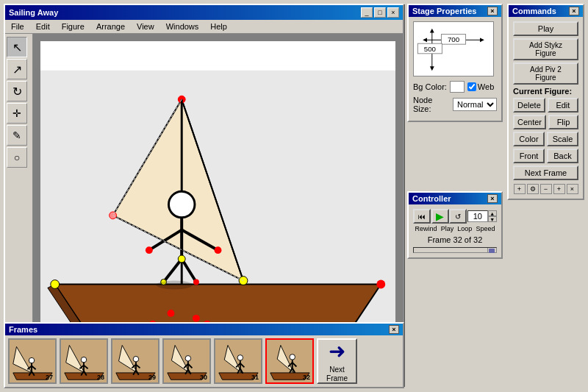  Describe the element at coordinates (431, 49) in the screenshot. I see `svg-text: 500` at that location.